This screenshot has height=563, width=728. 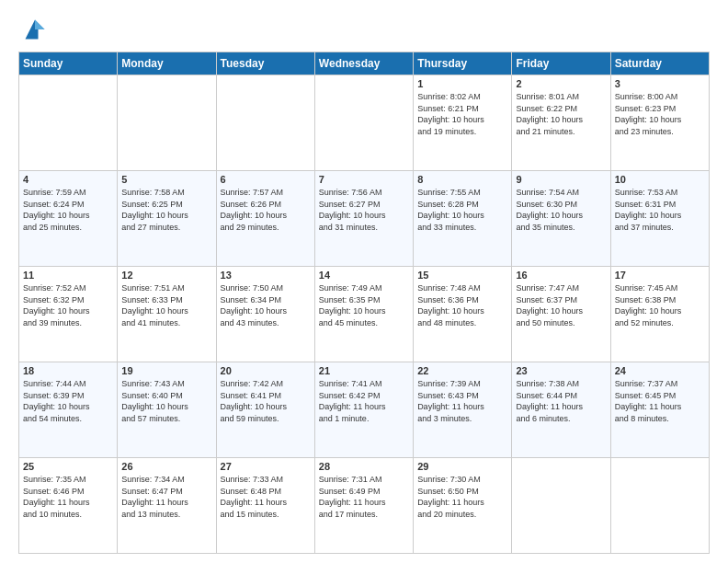 What do you see at coordinates (561, 315) in the screenshot?
I see `calendar-cell: 16Sunrise: 7:47 AM Sunset: 6:37 PM Dayli…` at bounding box center [561, 315].